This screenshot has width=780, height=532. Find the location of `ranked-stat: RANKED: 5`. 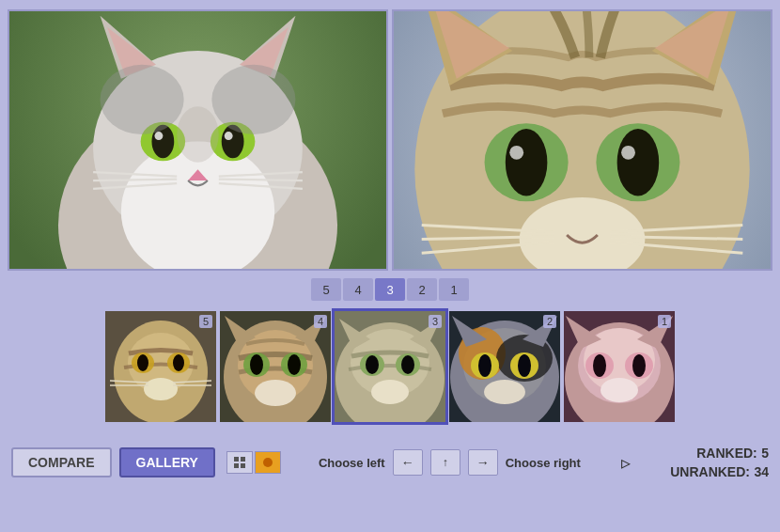

ranked-stat: RANKED: 5 is located at coordinates (733, 453).